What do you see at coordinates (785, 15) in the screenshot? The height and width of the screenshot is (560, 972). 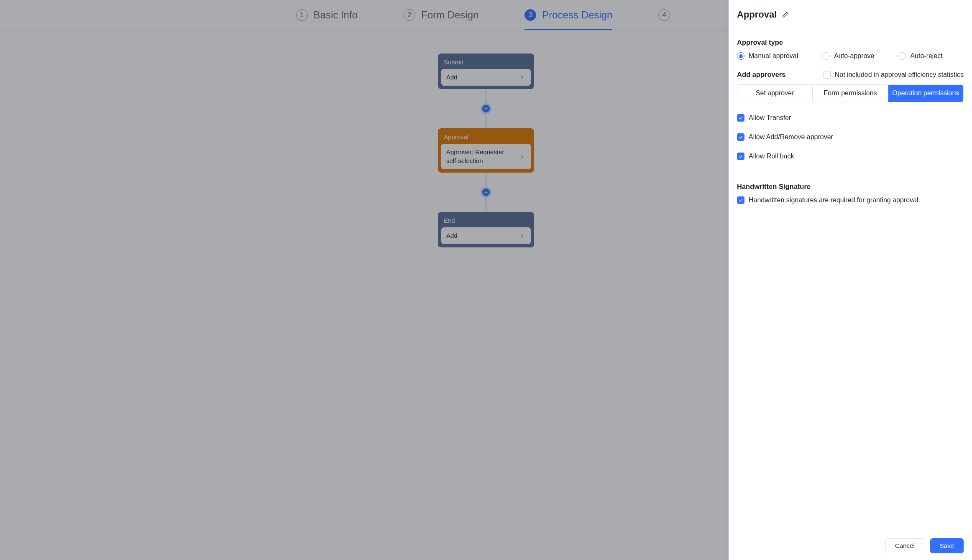 I see `edit-icon` at bounding box center [785, 15].